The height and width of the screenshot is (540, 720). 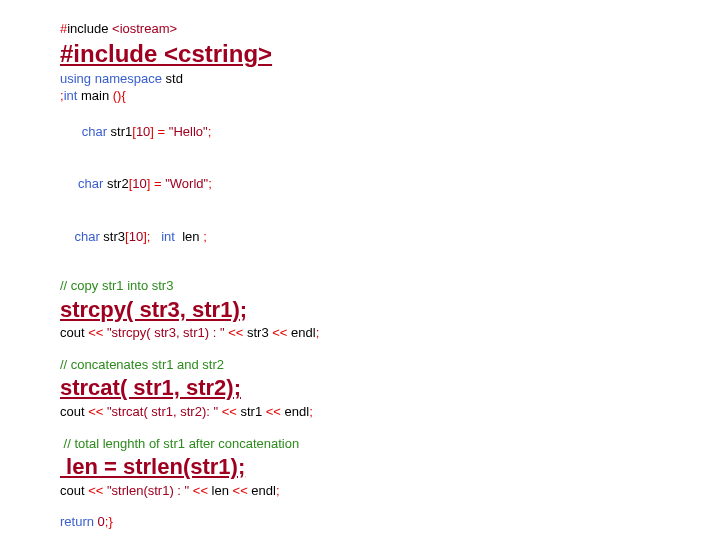 What do you see at coordinates (360, 54) in the screenshot?
I see `line-2-include-cstring: #include <cstring>` at bounding box center [360, 54].